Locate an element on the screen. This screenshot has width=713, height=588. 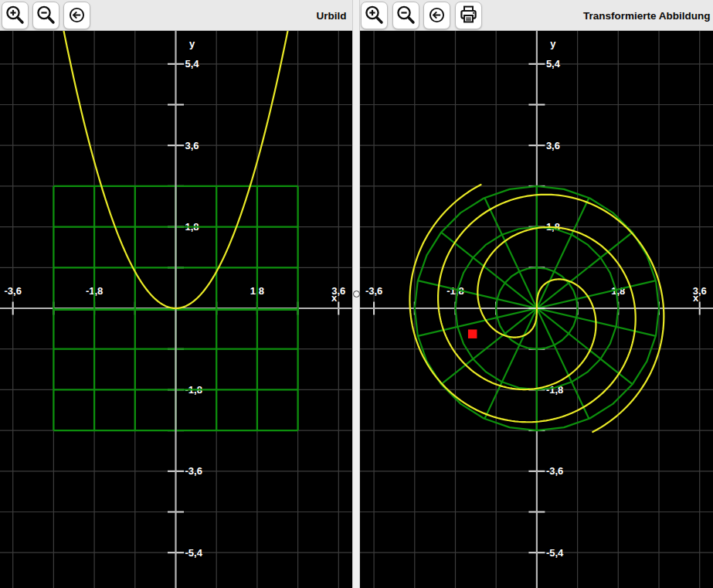
zoom-out-button is located at coordinates (46, 15).